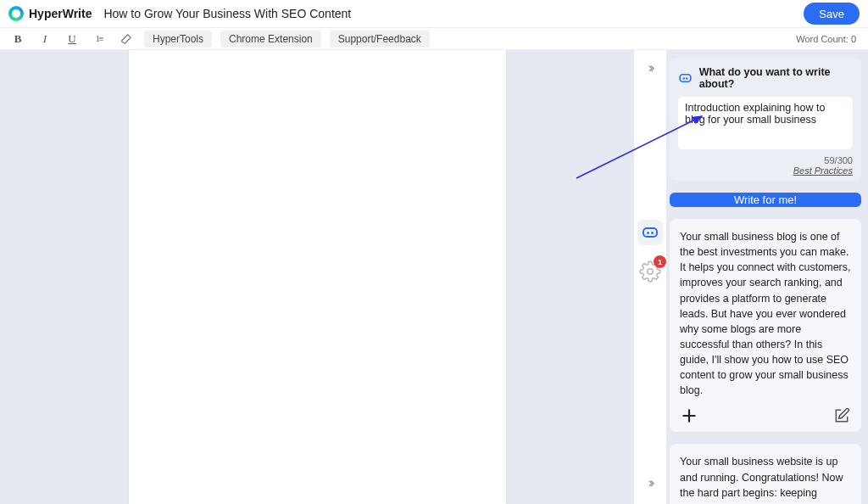  Describe the element at coordinates (651, 68) in the screenshot. I see `collapse-panel-icon: ››` at that location.